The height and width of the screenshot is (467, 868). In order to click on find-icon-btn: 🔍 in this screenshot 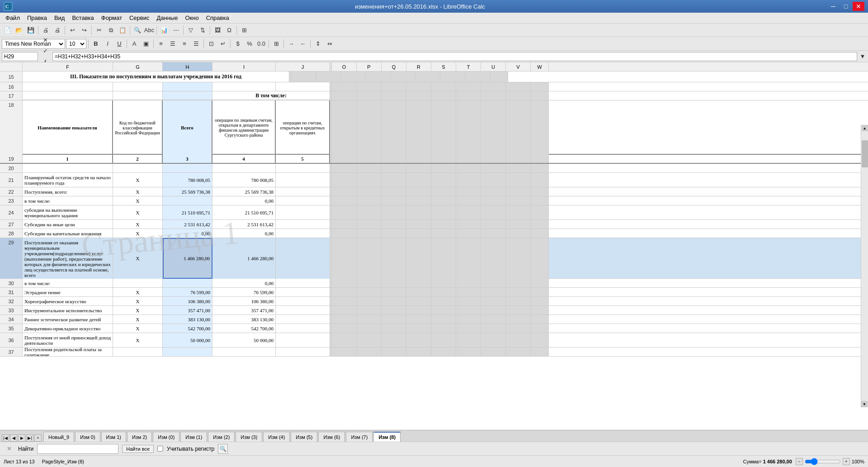, I will do `click(223, 449)`.